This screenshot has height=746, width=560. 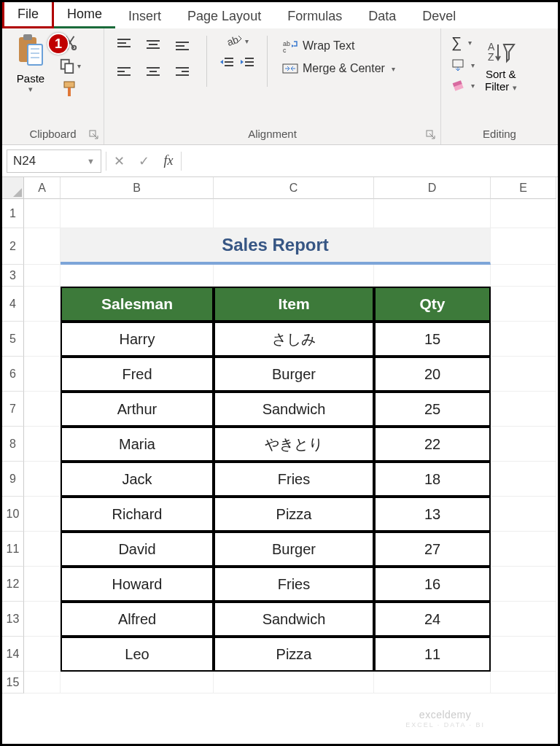 What do you see at coordinates (137, 444) in the screenshot?
I see `table-cell: Maria` at bounding box center [137, 444].